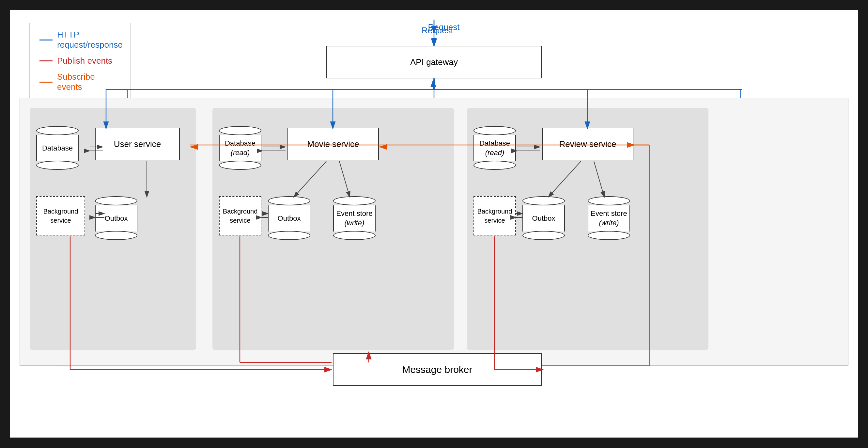 The width and height of the screenshot is (868, 448). Describe the element at coordinates (495, 148) in the screenshot. I see `review-db-label: Database(read)` at that location.